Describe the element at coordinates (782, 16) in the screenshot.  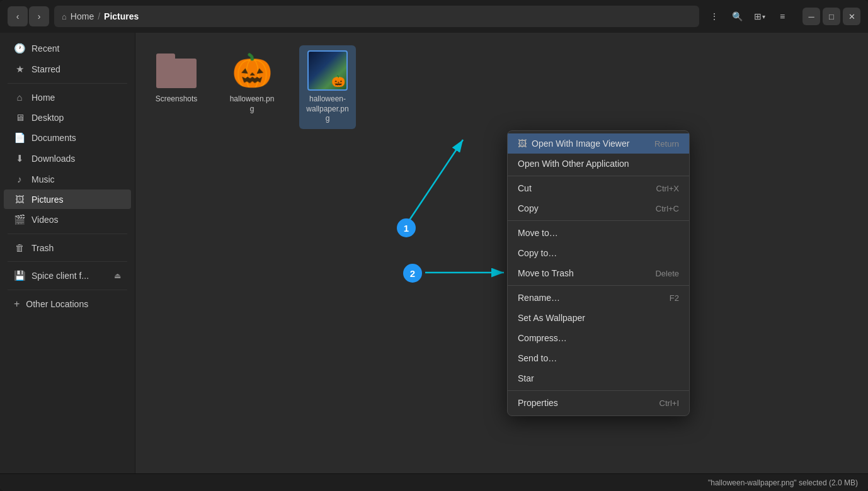
I see `list-view-icon: ≡` at that location.